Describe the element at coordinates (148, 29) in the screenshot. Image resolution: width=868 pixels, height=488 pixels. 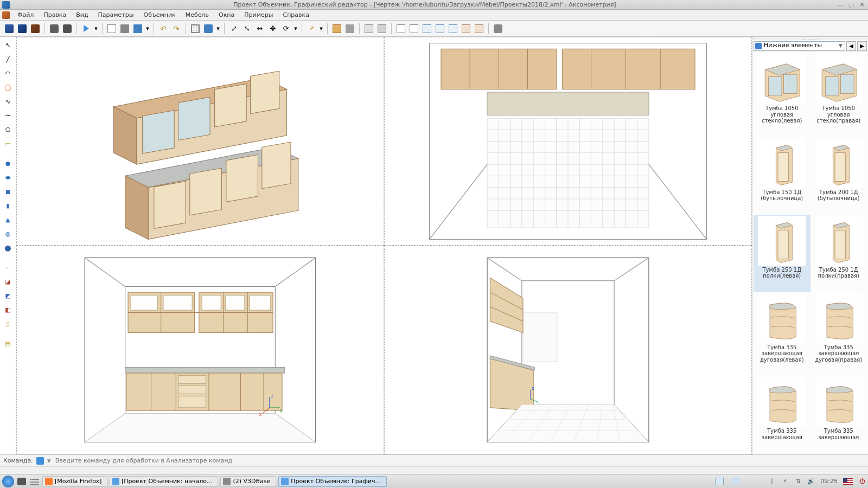
I see `tb-save-drop: ▾` at that location.